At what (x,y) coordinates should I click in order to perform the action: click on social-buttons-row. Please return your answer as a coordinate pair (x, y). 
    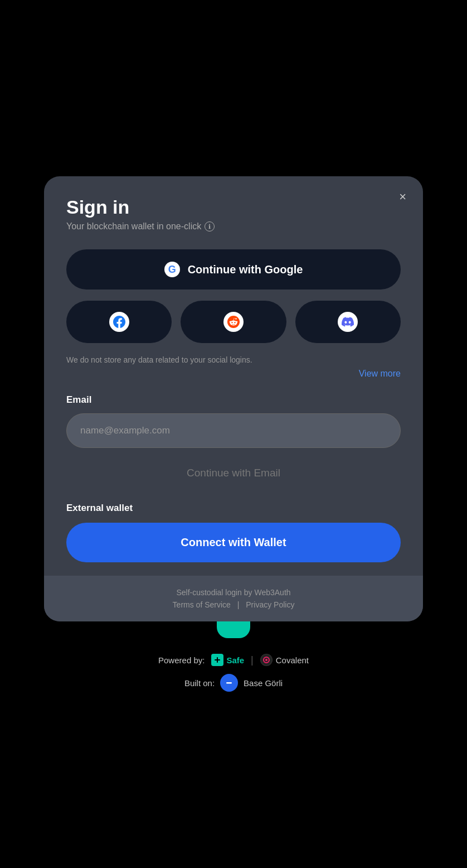
    Looking at the image, I should click on (234, 322).